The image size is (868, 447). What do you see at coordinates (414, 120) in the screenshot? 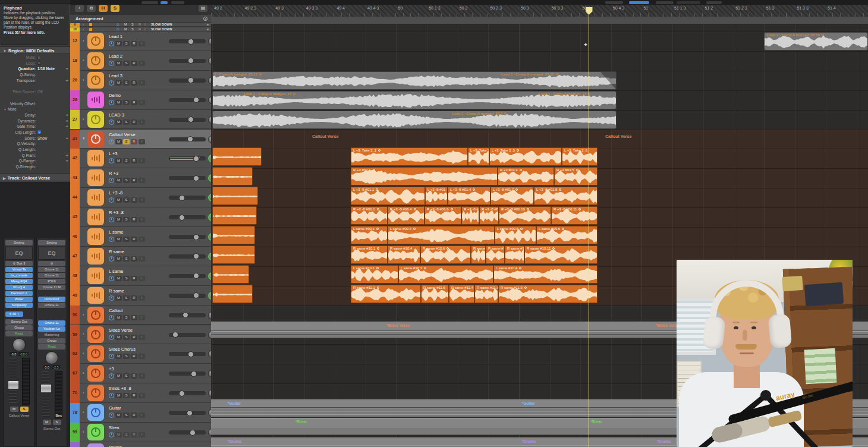
I see `audio-region-gray: Lead 1 - Comp A merged_26.2` at bounding box center [414, 120].